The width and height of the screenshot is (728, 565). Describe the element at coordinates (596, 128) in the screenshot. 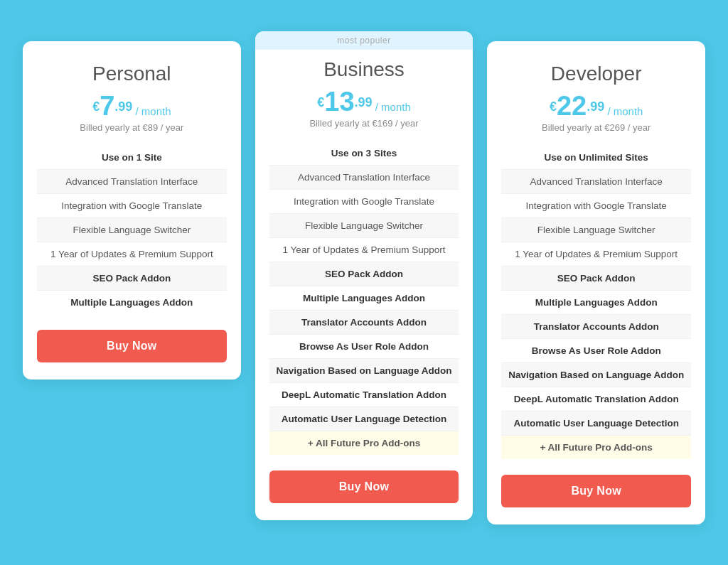

I see `billed-yearly-developer: Billed yearly at €269 / year` at that location.